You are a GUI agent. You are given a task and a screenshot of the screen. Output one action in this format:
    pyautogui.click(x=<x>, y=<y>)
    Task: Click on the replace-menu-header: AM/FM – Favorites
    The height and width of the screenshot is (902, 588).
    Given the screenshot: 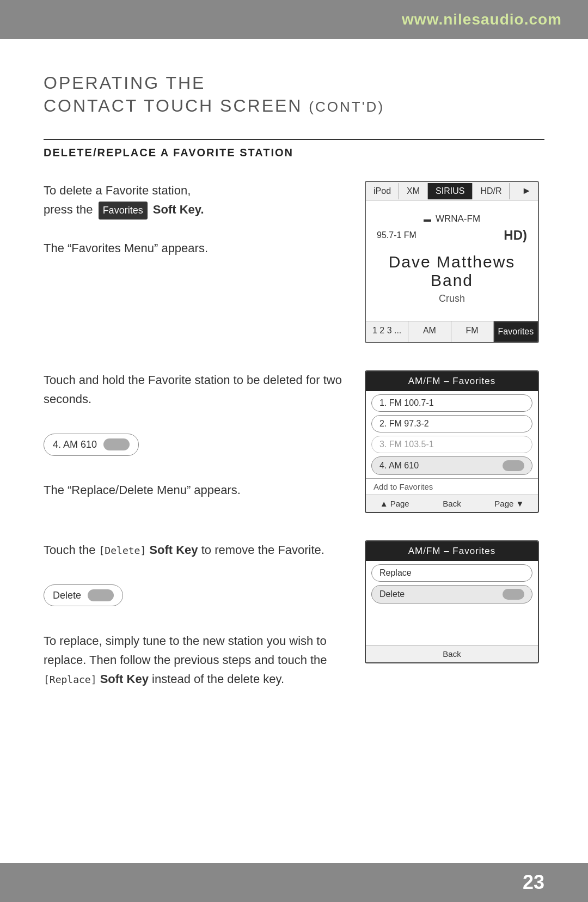 What is the action you would take?
    pyautogui.click(x=452, y=551)
    